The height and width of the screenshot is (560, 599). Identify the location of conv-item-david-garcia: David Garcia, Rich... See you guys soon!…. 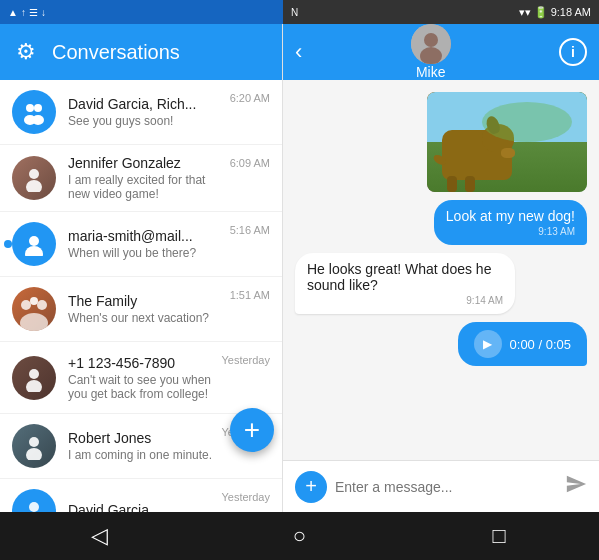
(141, 112).